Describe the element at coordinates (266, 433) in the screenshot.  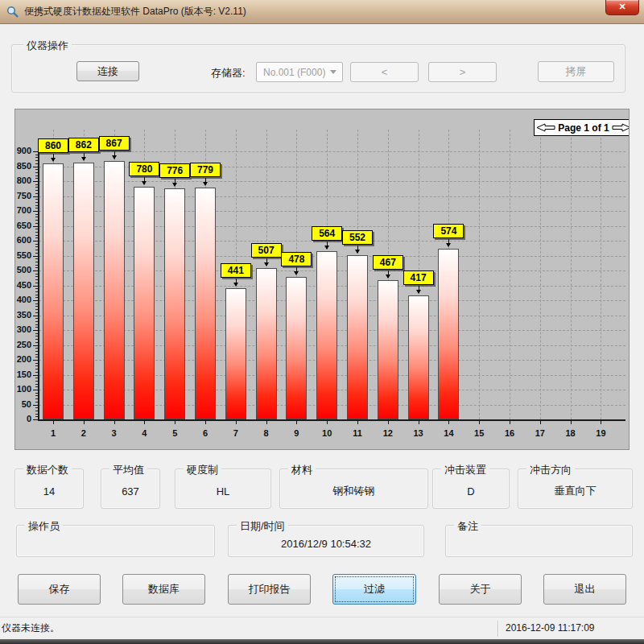
I see `x-axis-label: 8` at that location.